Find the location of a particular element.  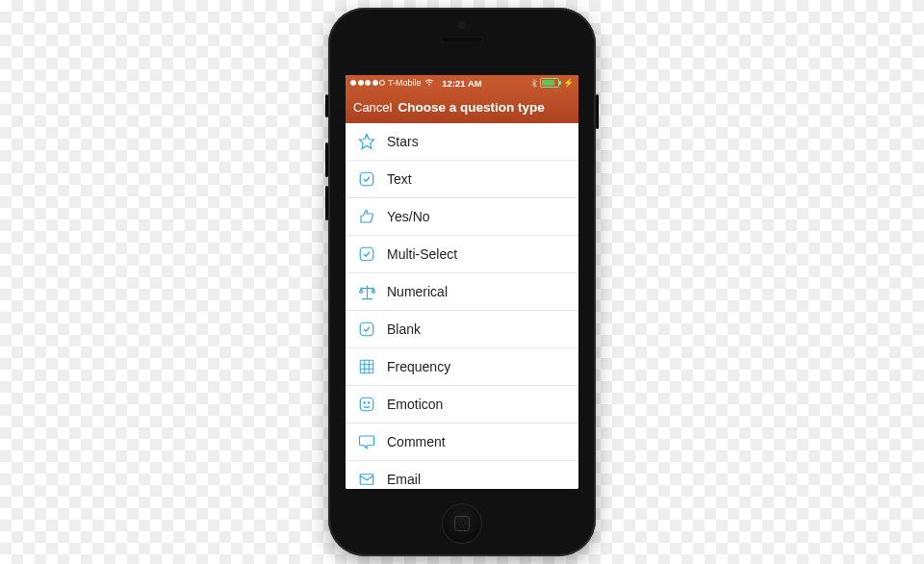

star-icon is located at coordinates (367, 141).